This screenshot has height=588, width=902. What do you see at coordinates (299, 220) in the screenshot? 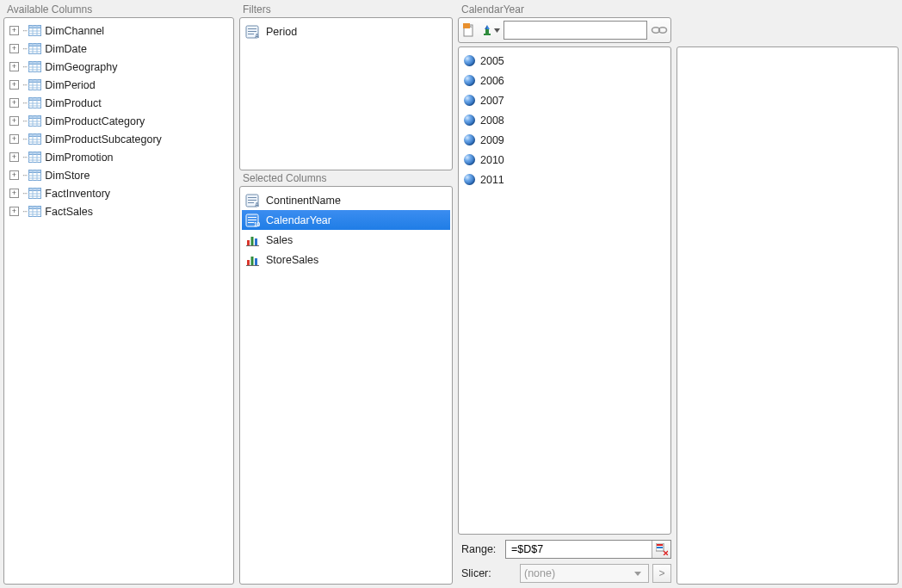
I see `selected-column-label: CalendarYear` at bounding box center [299, 220].